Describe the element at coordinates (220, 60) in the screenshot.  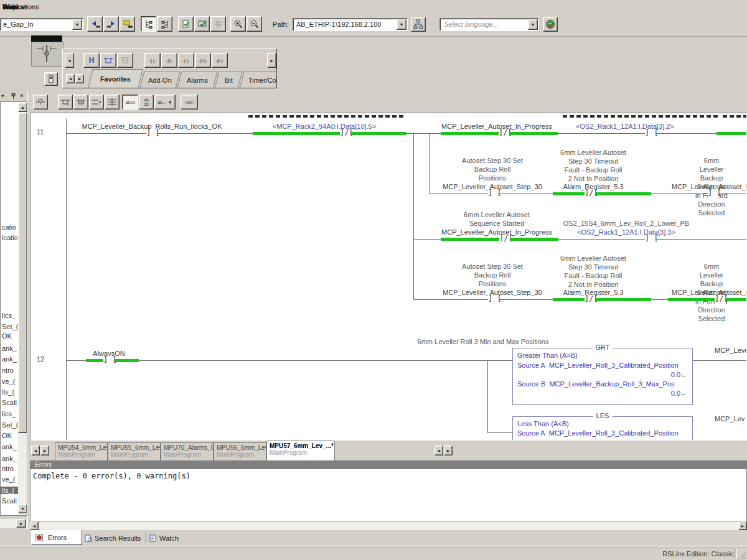
I see `otl-button: -(L)-` at that location.